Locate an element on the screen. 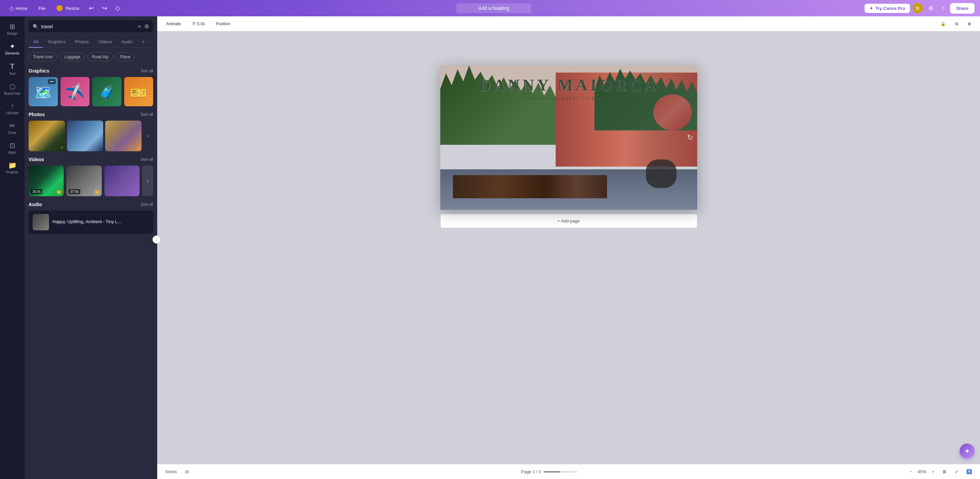  photos-title: Photos is located at coordinates (37, 114).